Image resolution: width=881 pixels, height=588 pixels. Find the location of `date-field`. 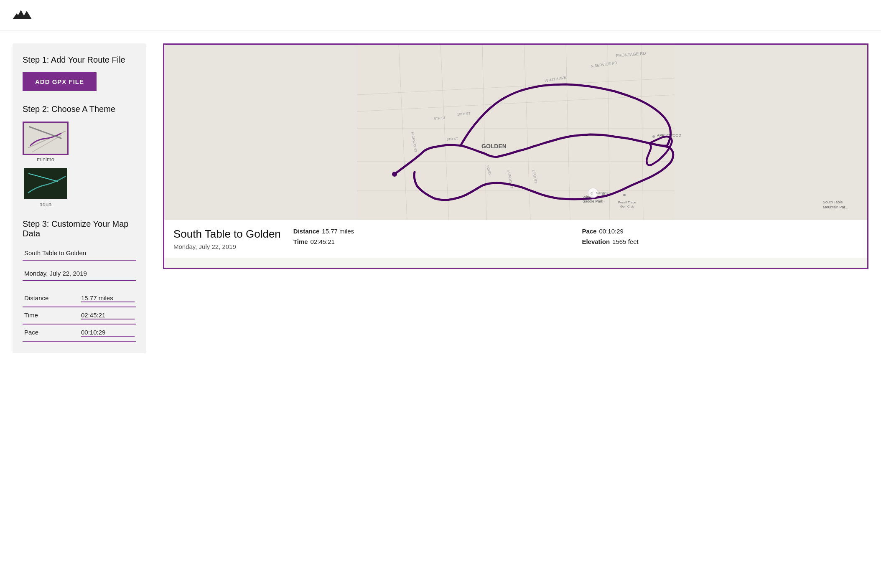

date-field is located at coordinates (79, 276).